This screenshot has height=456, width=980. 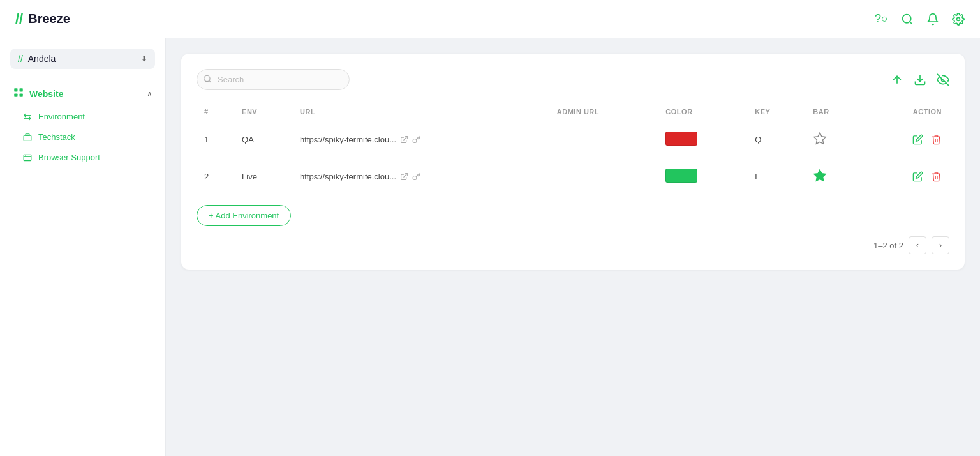 I want to click on browser-support-icon, so click(x=27, y=158).